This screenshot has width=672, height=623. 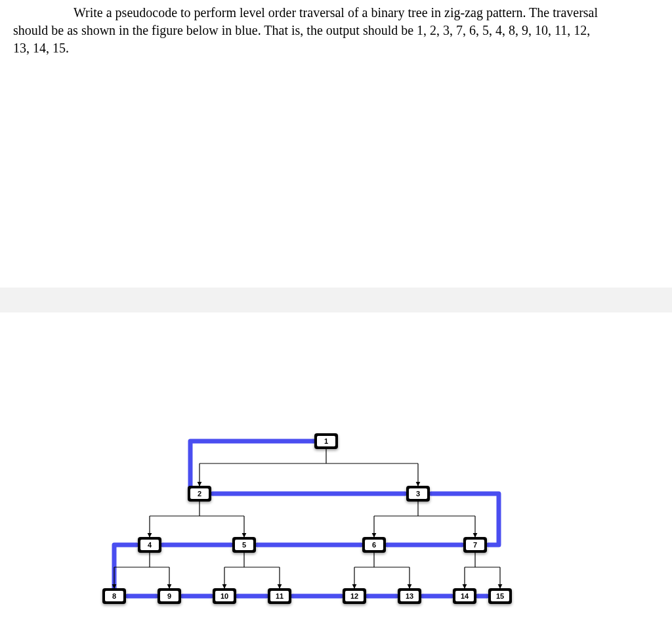 I want to click on tree-node-3: 3, so click(x=418, y=494).